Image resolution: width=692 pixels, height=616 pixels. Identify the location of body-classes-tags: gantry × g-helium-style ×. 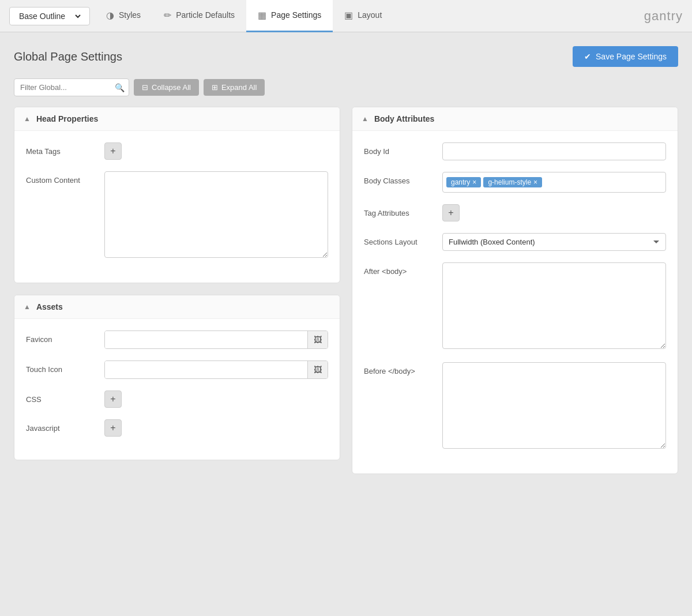
(554, 182).